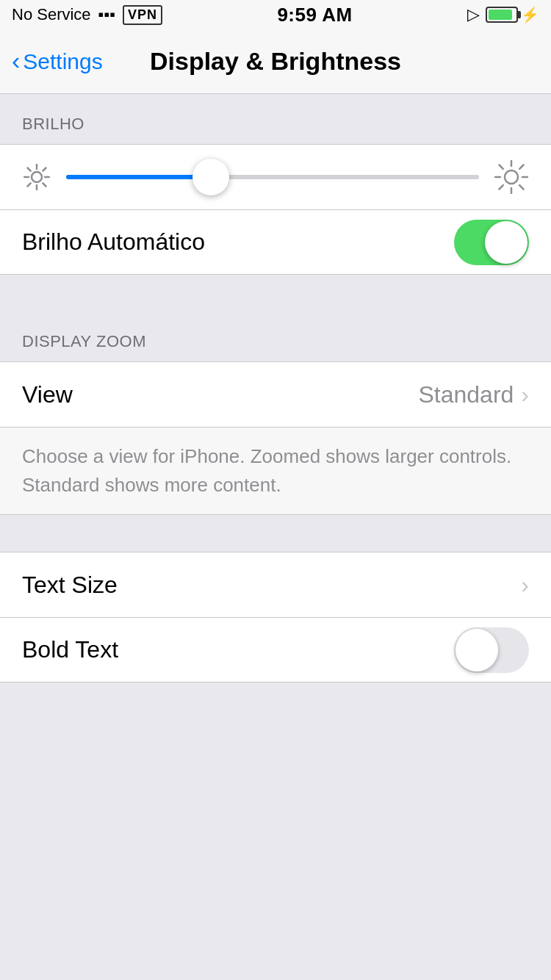 The image size is (551, 980). What do you see at coordinates (502, 15) in the screenshot?
I see `battery-icon` at bounding box center [502, 15].